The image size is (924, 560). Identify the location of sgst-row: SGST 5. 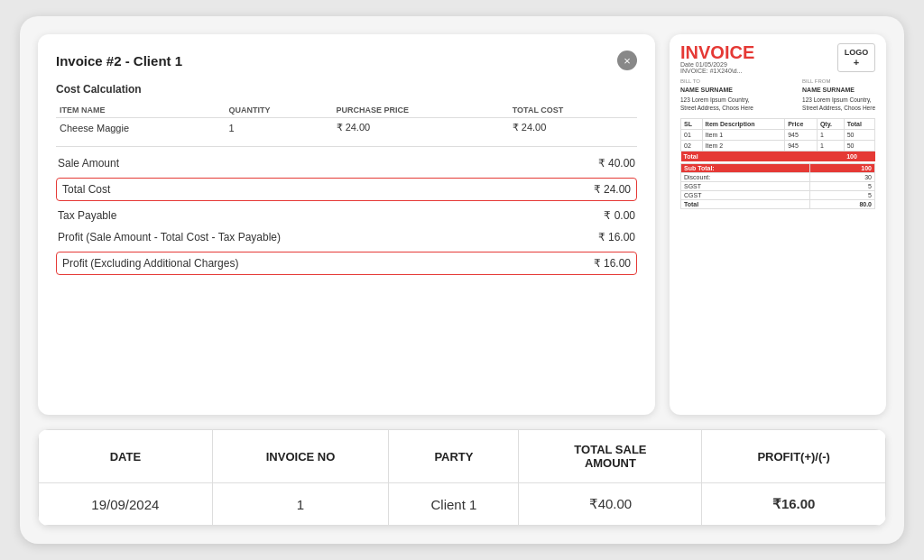
(778, 187).